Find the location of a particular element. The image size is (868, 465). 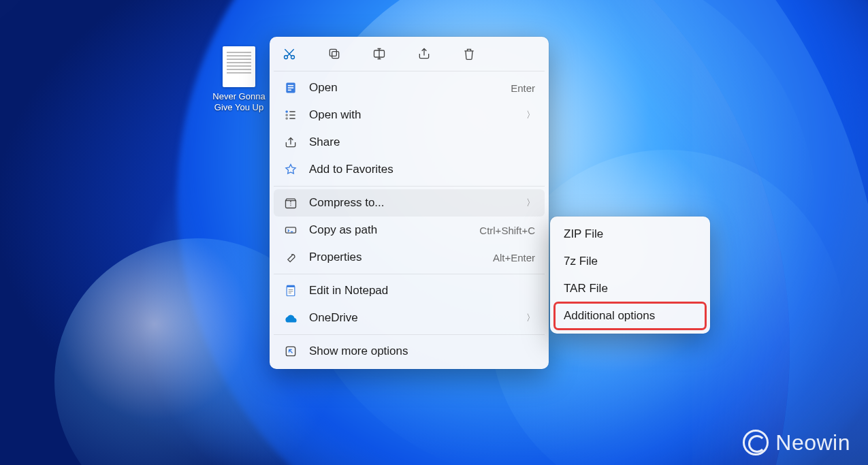

menu-more-options: Show more options is located at coordinates (409, 351).